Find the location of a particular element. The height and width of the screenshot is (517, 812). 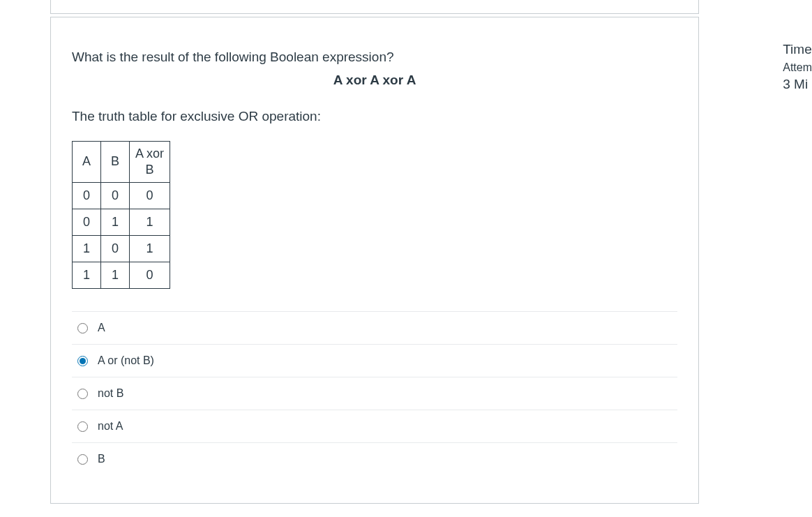

table-header-row: A B A xor B is located at coordinates (121, 162).